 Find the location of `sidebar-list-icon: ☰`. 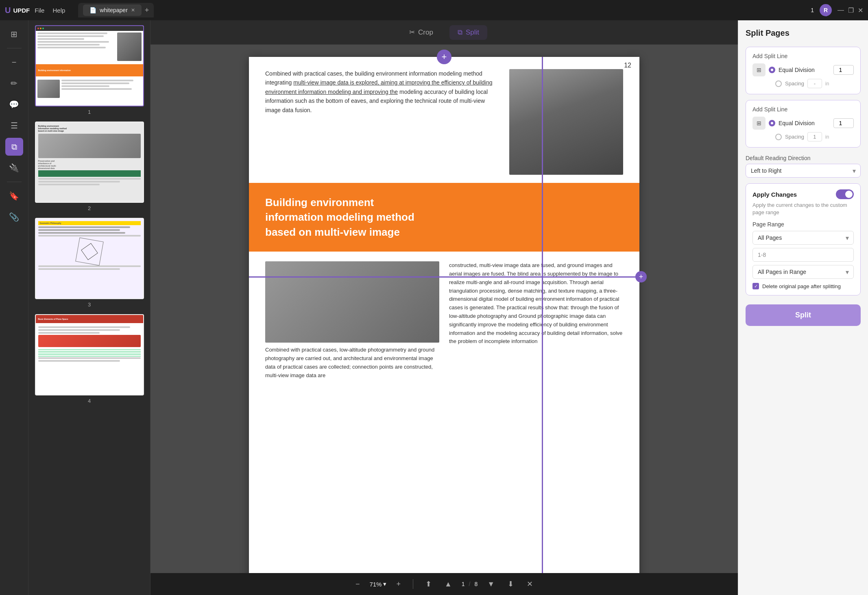

sidebar-list-icon: ☰ is located at coordinates (14, 126).